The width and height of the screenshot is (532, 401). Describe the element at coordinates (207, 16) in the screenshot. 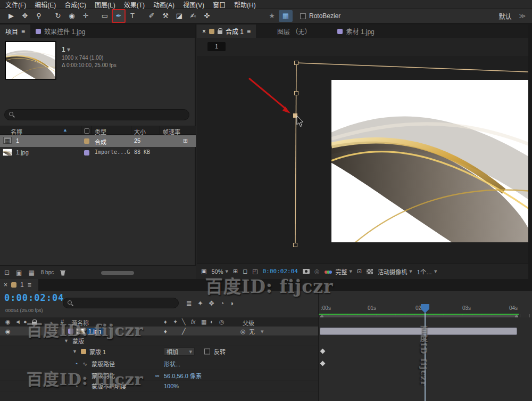

I see `puppet-pin-tool-icon: ✜` at that location.